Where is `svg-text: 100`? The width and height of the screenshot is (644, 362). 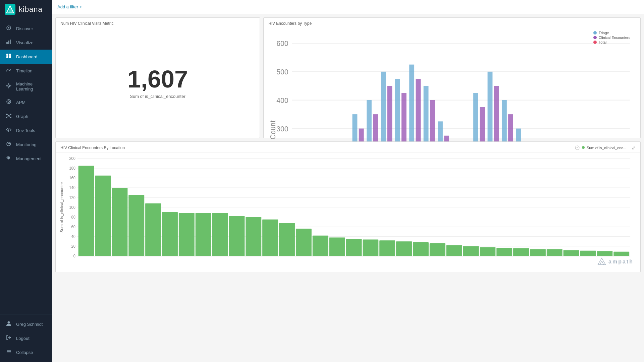
svg-text: 100 is located at coordinates (72, 207).